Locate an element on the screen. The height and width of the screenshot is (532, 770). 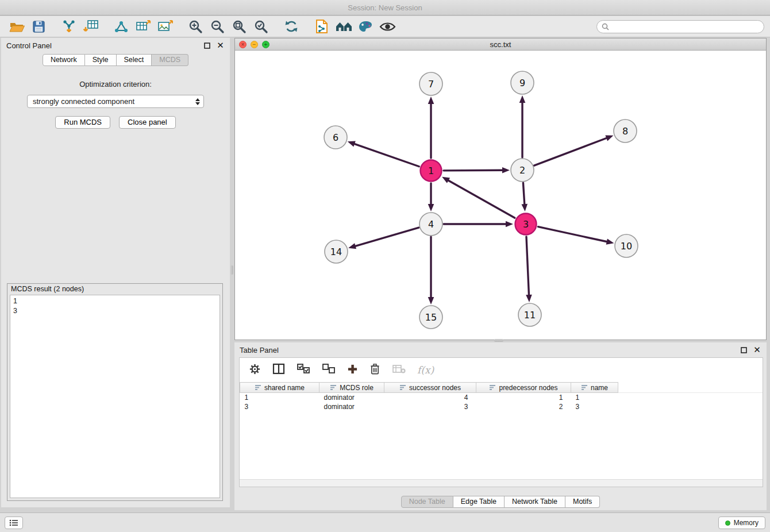
horizontal-splitter-handle is located at coordinates (499, 340).